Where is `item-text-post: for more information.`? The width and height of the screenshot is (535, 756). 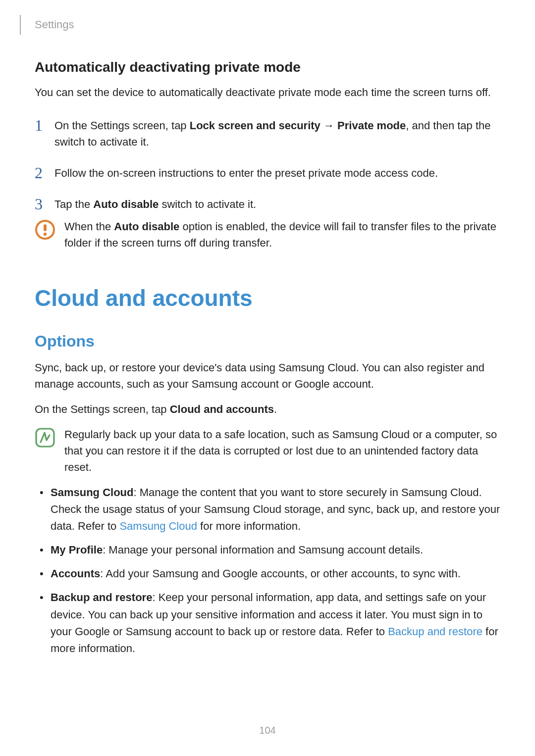
item-text-post: for more information. is located at coordinates (249, 526).